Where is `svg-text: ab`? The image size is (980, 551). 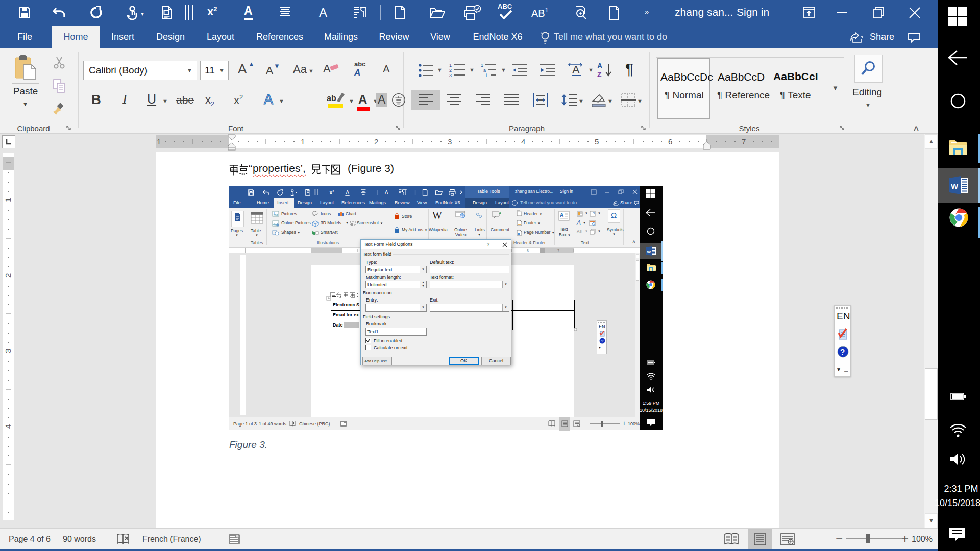
svg-text: ab is located at coordinates (332, 98).